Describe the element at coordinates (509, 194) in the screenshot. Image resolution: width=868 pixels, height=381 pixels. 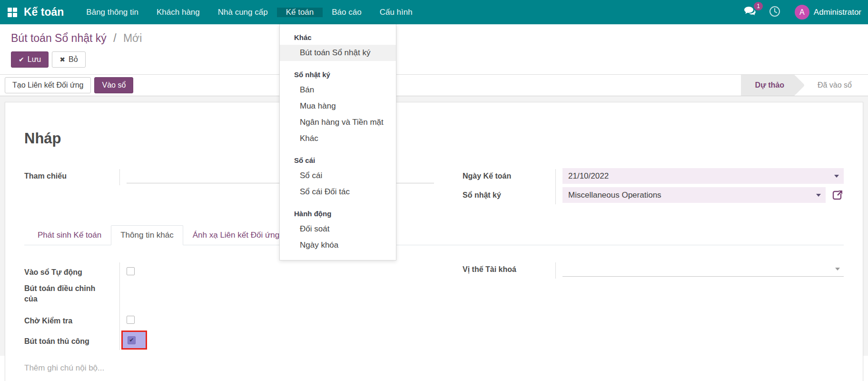
I see `journal-label: Sổ nhật ký` at that location.